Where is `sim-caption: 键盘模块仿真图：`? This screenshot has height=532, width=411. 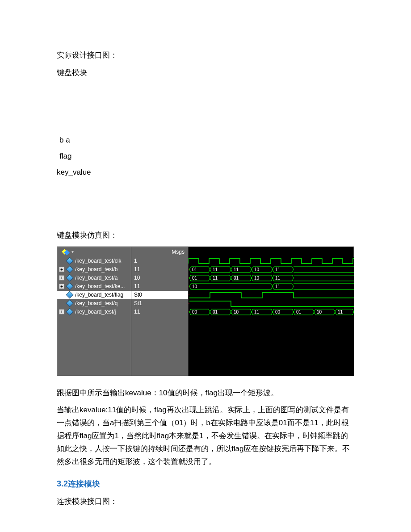 sim-caption: 键盘模块仿真图： is located at coordinates (206, 236).